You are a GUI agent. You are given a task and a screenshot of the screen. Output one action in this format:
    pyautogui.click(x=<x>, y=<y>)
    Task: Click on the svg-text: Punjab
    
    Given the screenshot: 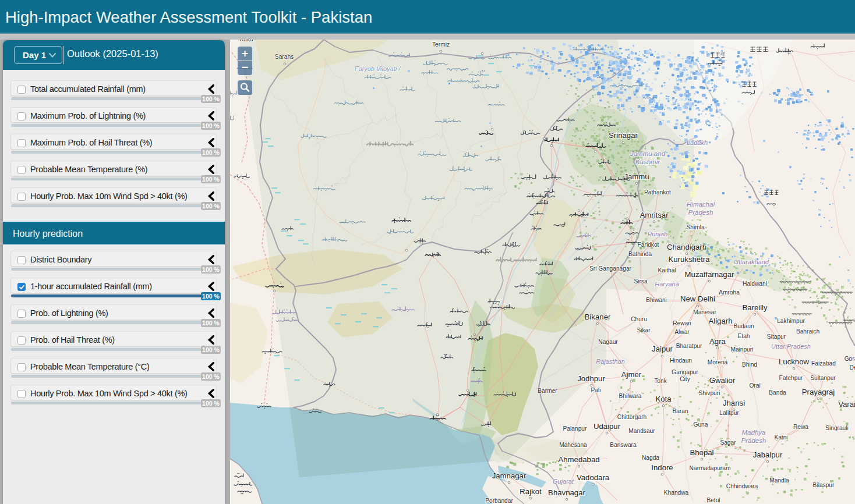 What is the action you would take?
    pyautogui.click(x=658, y=234)
    